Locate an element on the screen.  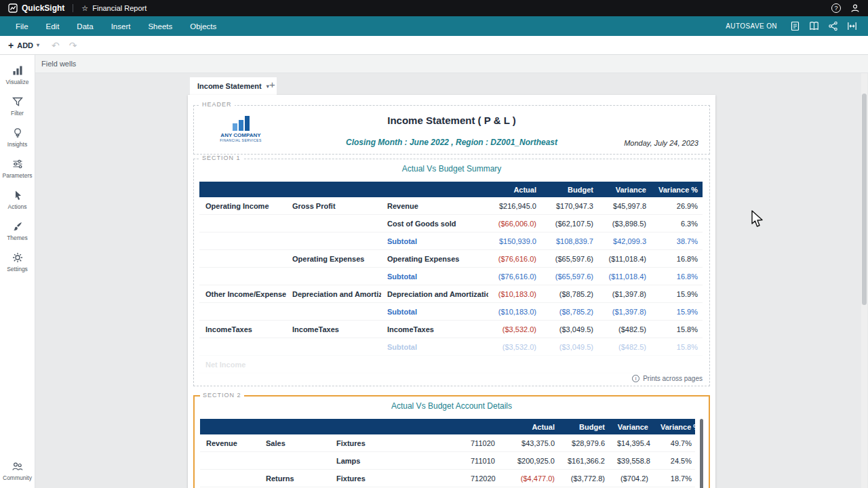
table-cell: 6.3% is located at coordinates (678, 224).